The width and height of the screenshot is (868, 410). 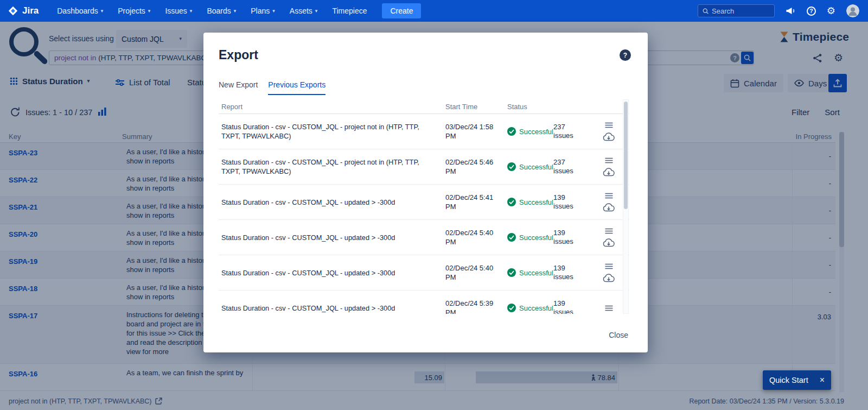 What do you see at coordinates (80, 11) in the screenshot?
I see `nav-item-dashboards: Dashboards▾` at bounding box center [80, 11].